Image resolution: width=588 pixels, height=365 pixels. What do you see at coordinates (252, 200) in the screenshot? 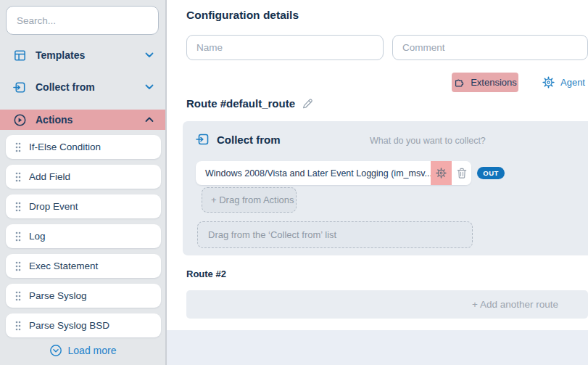
I see `dropzone-label: + Drag from Actions` at bounding box center [252, 200].